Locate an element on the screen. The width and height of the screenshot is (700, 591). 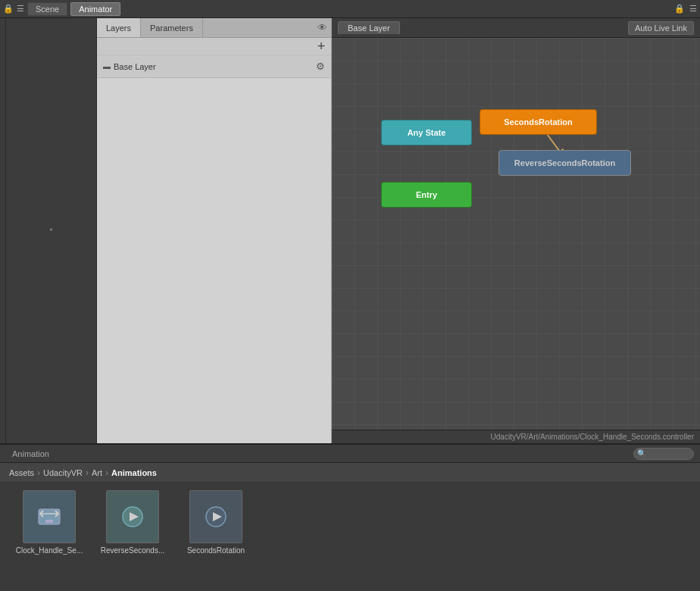
status-bar: UdacityVR/Art/Animations/Clock_Handle_Se… is located at coordinates (516, 436).